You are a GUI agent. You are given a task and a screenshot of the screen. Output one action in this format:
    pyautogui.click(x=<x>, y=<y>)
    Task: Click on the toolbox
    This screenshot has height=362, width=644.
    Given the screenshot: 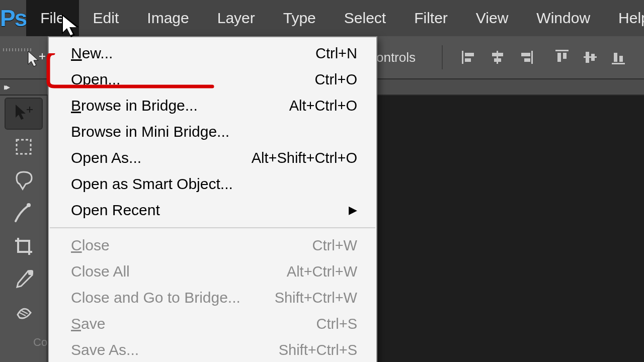 What is the action you would take?
    pyautogui.click(x=24, y=229)
    